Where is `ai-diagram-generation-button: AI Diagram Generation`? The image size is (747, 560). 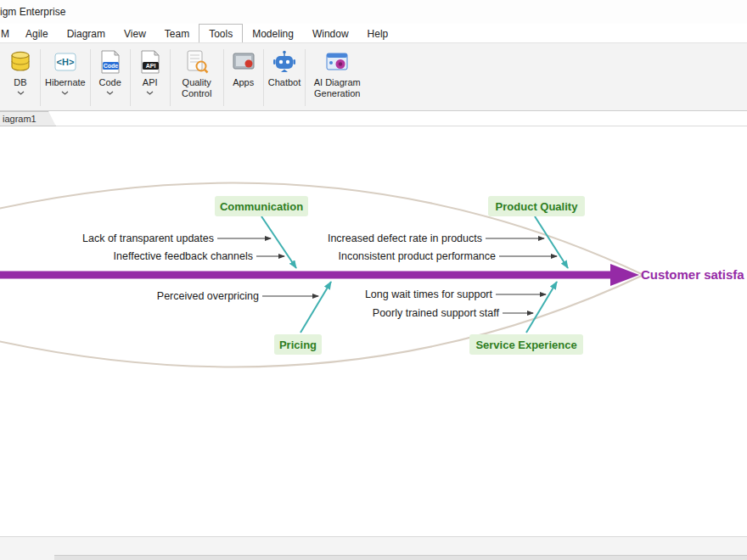
ai-diagram-generation-button: AI Diagram Generation is located at coordinates (337, 78).